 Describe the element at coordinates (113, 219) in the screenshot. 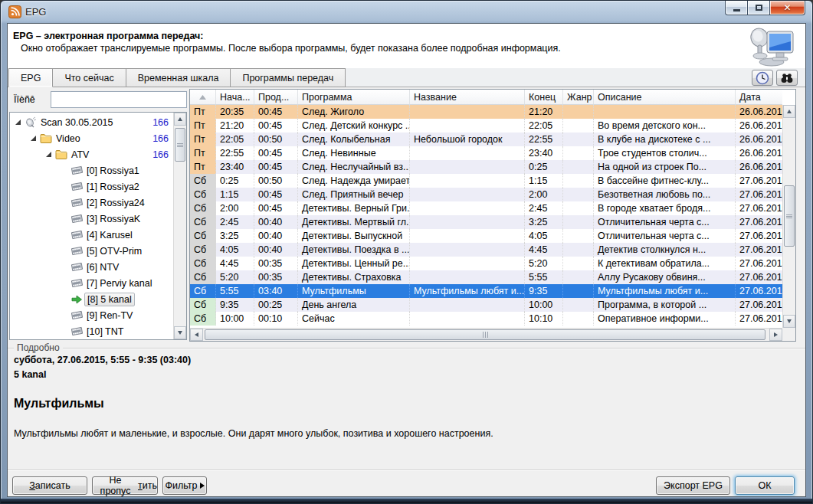

I see `tree-item-label: [3] RossiyaK` at that location.